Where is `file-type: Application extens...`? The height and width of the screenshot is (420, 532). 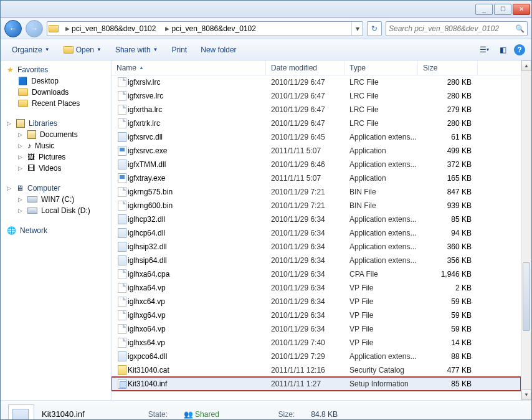 file-type: Application extens... is located at coordinates (386, 356).